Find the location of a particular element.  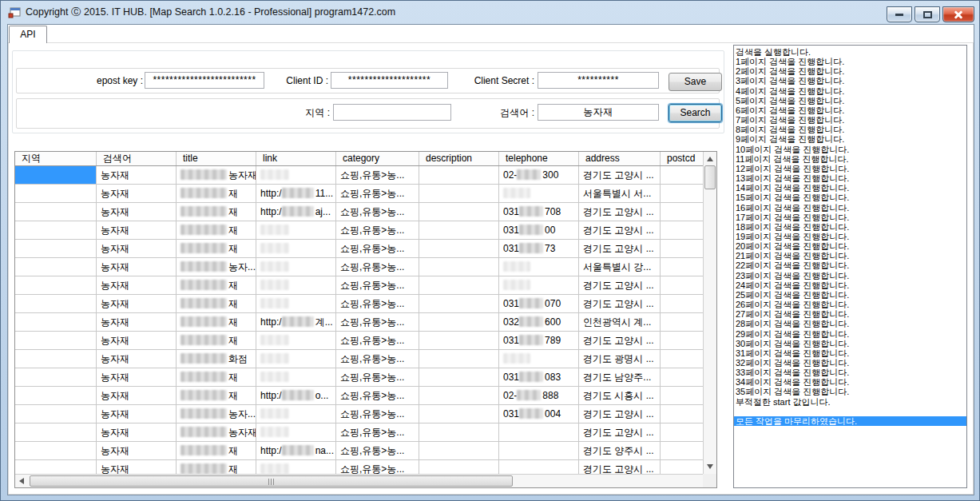

log-line: 17페이지 검색을 진행합니다. is located at coordinates (851, 217).